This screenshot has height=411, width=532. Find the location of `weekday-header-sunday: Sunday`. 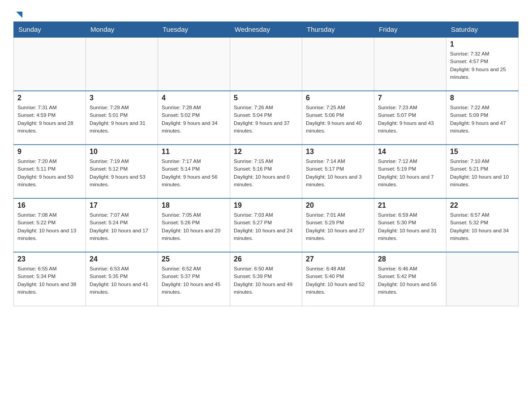

weekday-header-sunday: Sunday is located at coordinates (50, 30).